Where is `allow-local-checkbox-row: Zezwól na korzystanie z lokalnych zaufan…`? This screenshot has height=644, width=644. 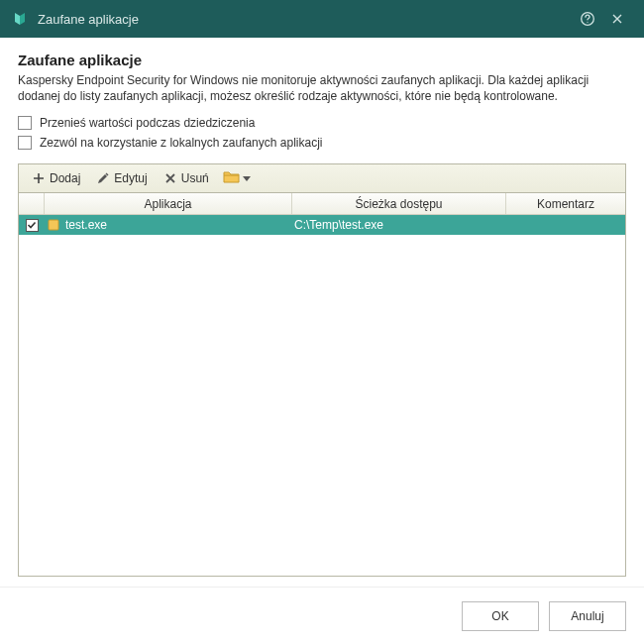 allow-local-checkbox-row: Zezwól na korzystanie z lokalnych zaufan… is located at coordinates (322, 143).